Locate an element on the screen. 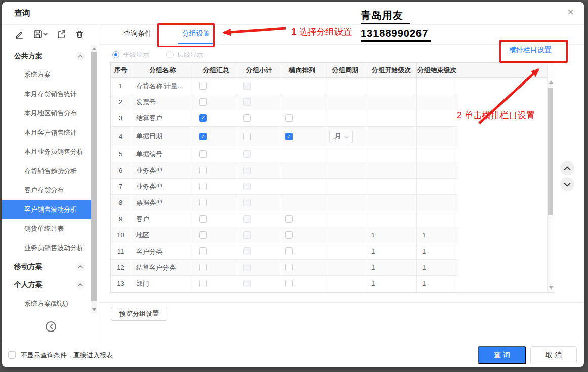 The image size is (588, 372). start-level-cell is located at coordinates (392, 102).